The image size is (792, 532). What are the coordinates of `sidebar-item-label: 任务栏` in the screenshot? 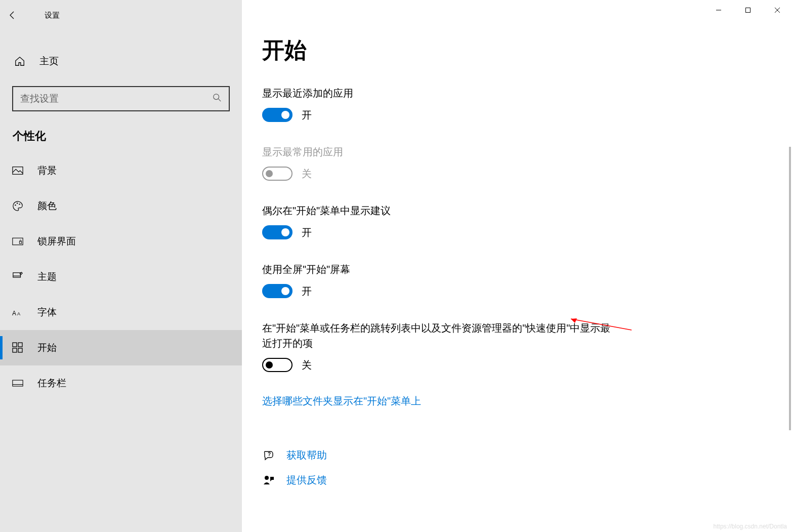 It's located at (52, 383).